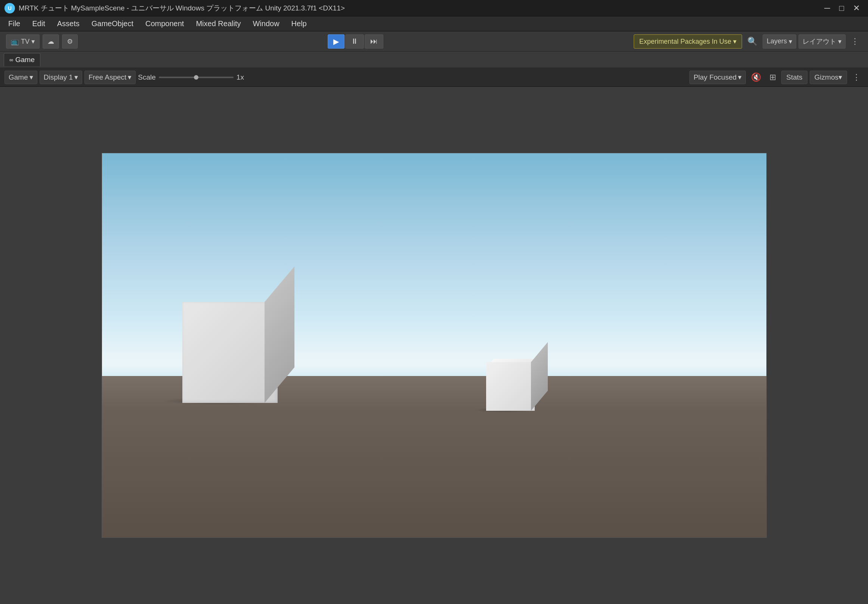  What do you see at coordinates (51, 42) in the screenshot?
I see `cloud-button: ☁` at bounding box center [51, 42].